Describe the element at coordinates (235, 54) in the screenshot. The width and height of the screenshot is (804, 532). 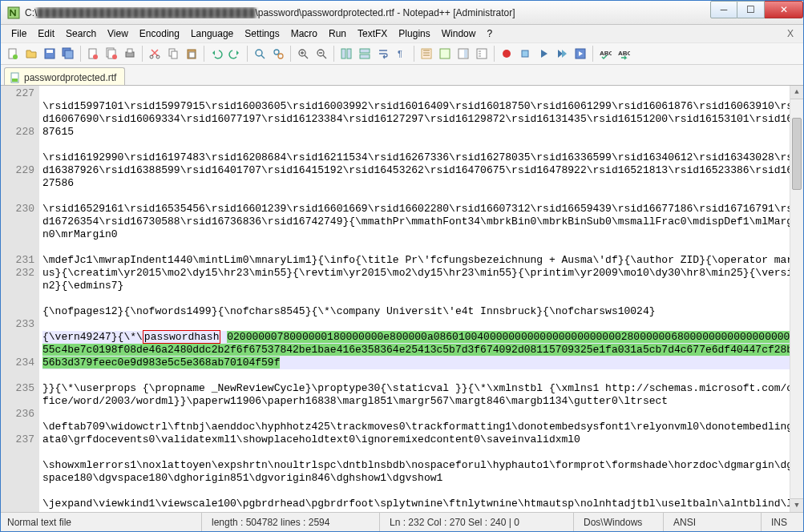
I see `redo-button` at that location.